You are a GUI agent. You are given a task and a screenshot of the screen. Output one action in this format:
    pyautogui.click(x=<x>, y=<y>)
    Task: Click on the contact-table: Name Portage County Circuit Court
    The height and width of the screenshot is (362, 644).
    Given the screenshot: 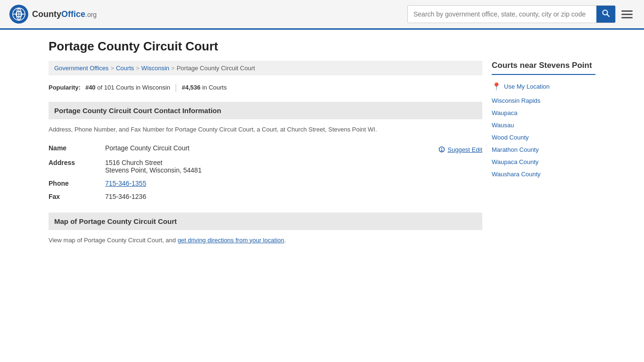 What is the action you would take?
    pyautogui.click(x=265, y=173)
    